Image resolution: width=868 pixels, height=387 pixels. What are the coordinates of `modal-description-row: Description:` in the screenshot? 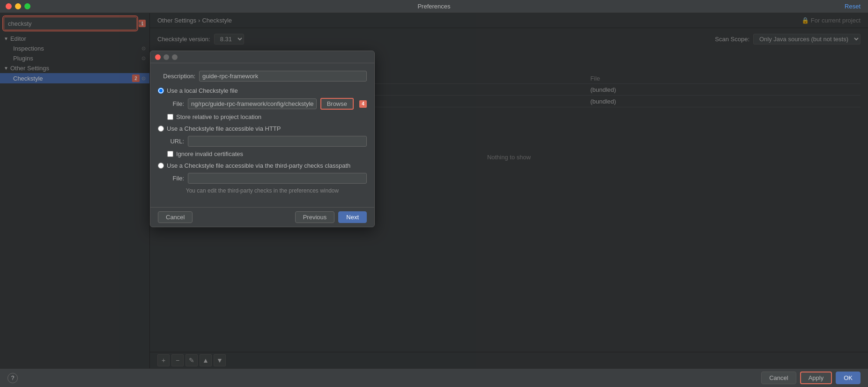 It's located at (262, 76).